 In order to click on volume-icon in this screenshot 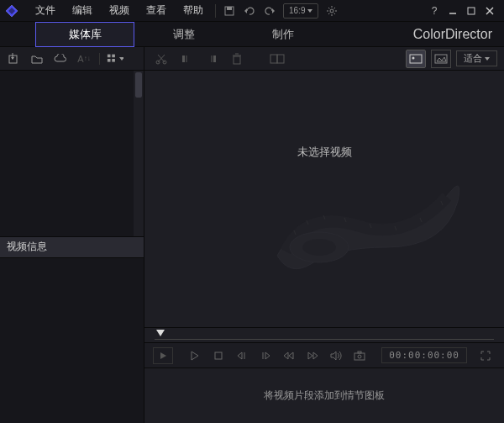, I will do `click(336, 356)`.